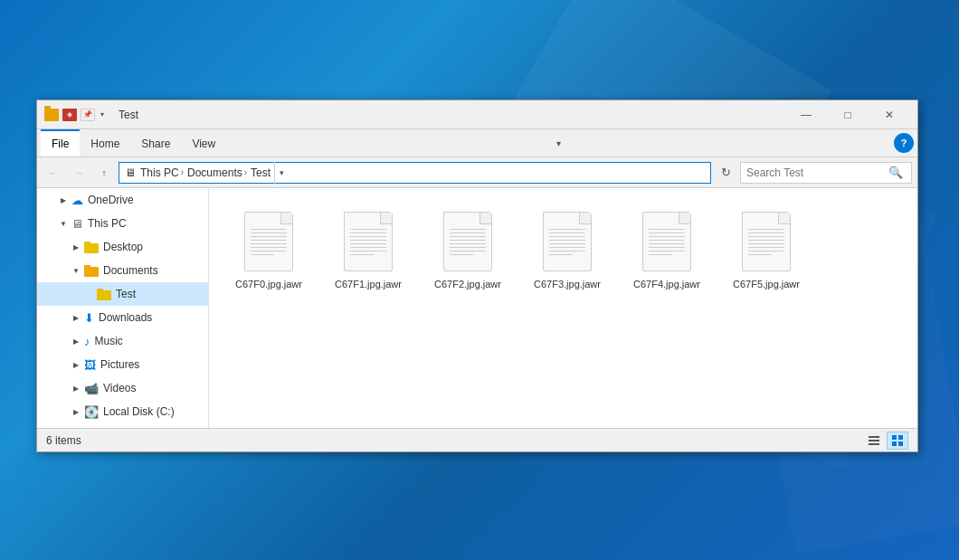  Describe the element at coordinates (269, 250) in the screenshot. I see `file-item-0: C67F0.jpg.jawr` at that location.